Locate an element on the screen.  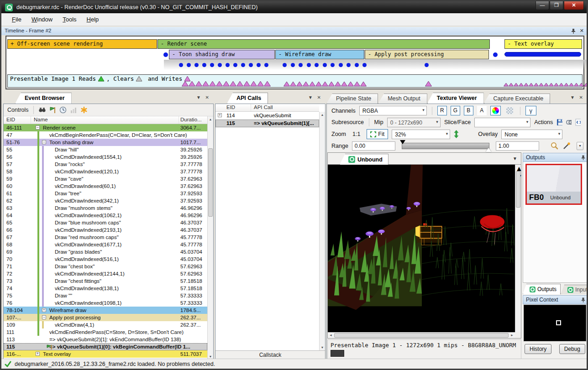
texture-tab-dropdown-icon: ▼ is located at coordinates (515, 159).